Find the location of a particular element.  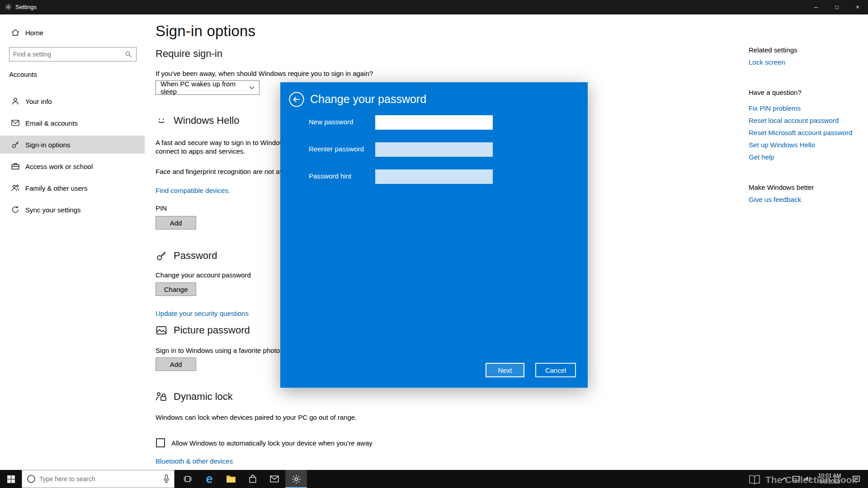

sidebar-item-label: Email & accounts is located at coordinates (52, 123).